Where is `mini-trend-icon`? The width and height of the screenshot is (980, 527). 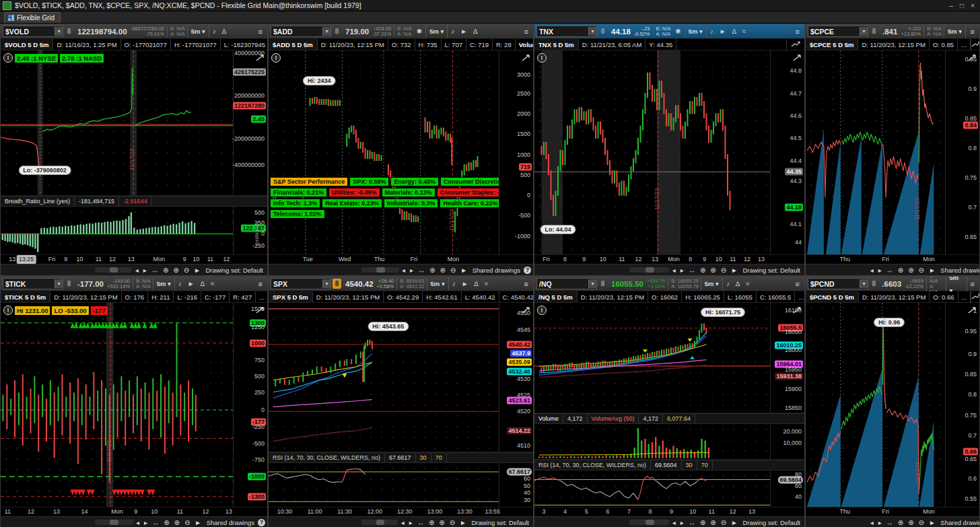
mini-trend-icon is located at coordinates (796, 44).